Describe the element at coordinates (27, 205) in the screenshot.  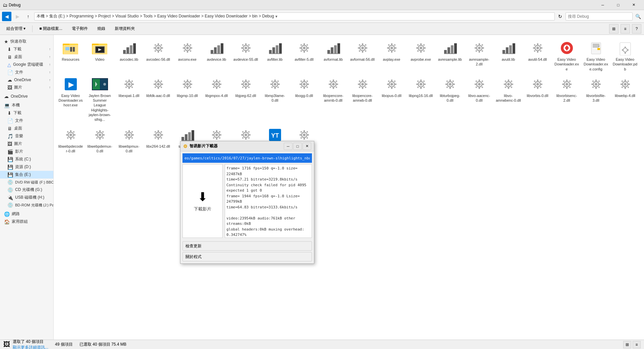
I see `sidebar-item-bdrom-j: 💿 BD-ROM 光碟機 (J:) Pack` at that location.